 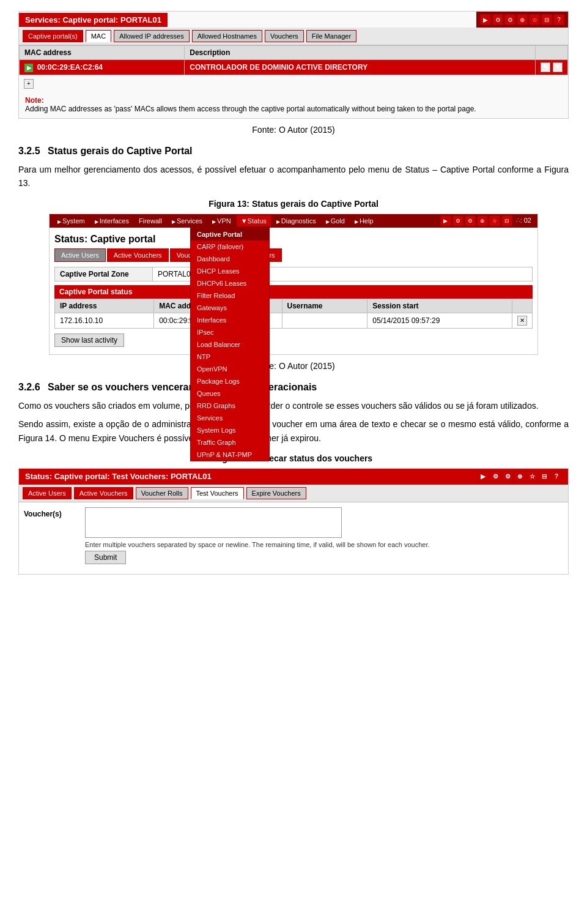 I want to click on tab-vouchers: Vouchers, so click(x=284, y=36).